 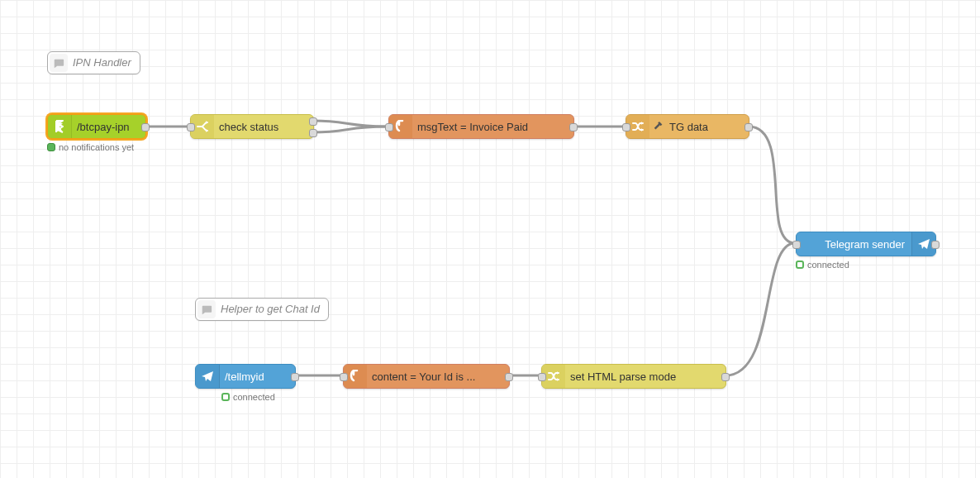 I want to click on comment-ipn-handler: IPN Handler, so click(x=94, y=63).